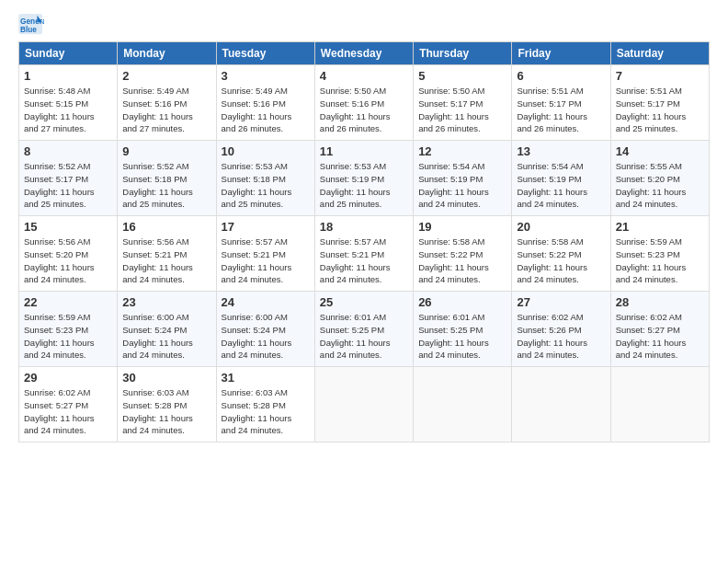 This screenshot has width=728, height=563. I want to click on day-number: 15, so click(68, 226).